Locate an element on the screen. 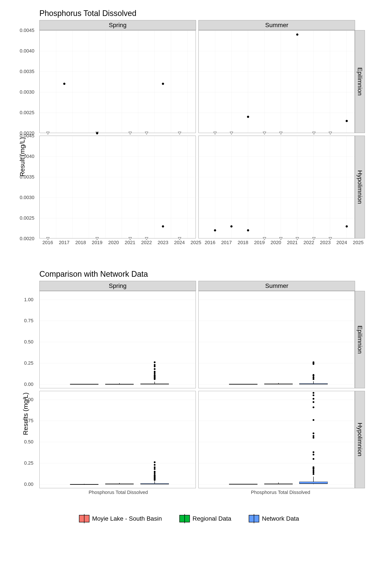  y-tick: 0.0020 is located at coordinates (27, 239).